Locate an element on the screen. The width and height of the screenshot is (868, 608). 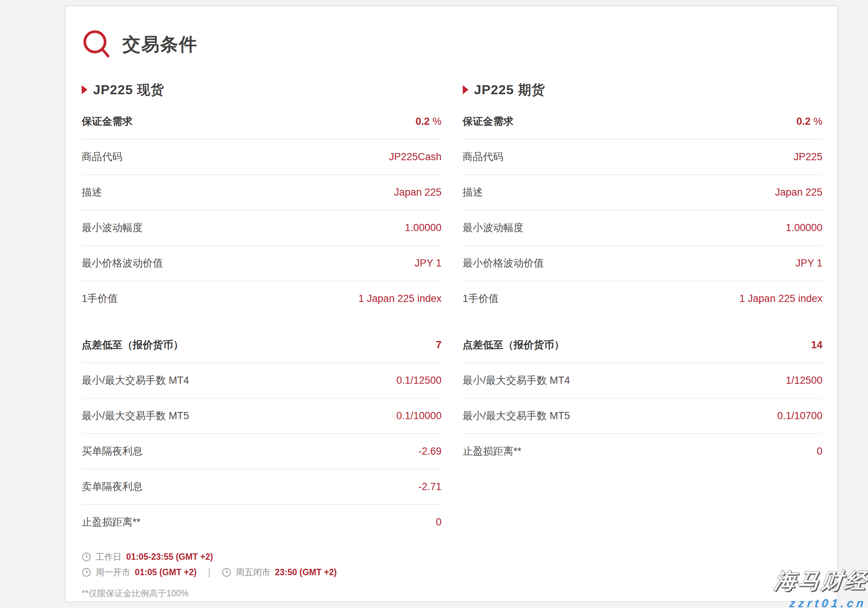
table-row: 点差低至（报价货币）14 is located at coordinates (643, 345).